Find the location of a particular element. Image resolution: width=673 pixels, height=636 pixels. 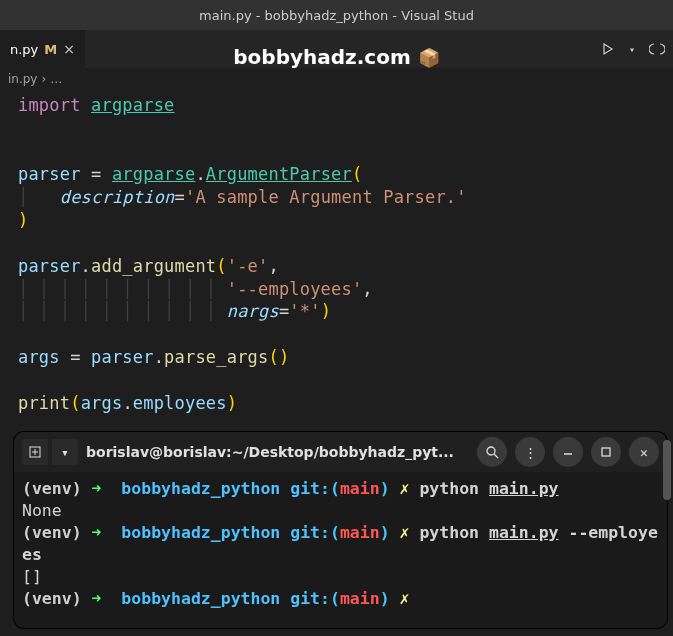

breadcrumb: in.py › … is located at coordinates (336, 79).